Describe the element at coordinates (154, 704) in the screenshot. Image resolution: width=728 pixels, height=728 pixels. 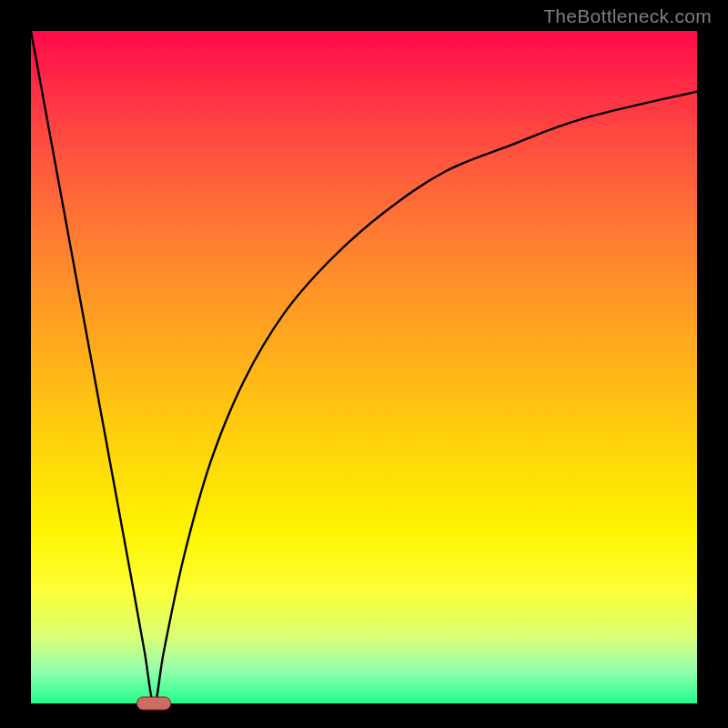
I see `min-marker` at that location.